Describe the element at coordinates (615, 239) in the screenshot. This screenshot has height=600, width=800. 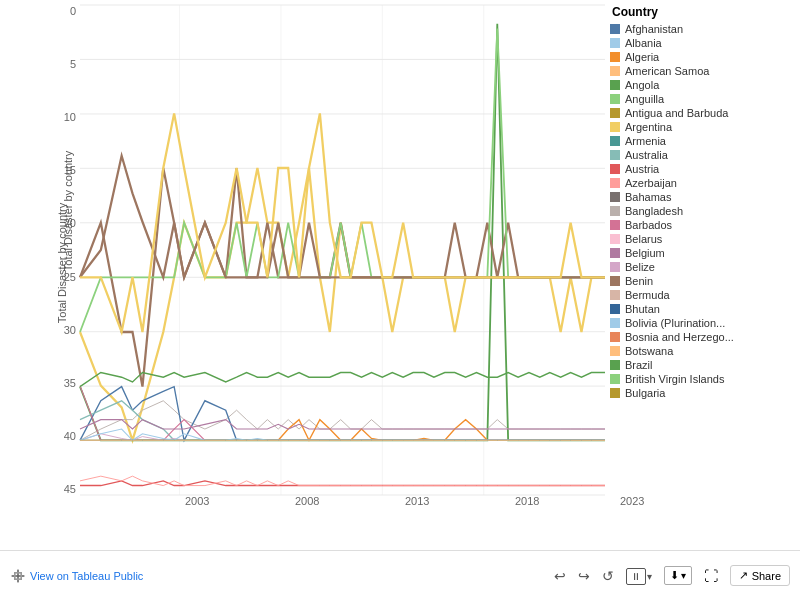
I see `legend-color-belarus` at that location.